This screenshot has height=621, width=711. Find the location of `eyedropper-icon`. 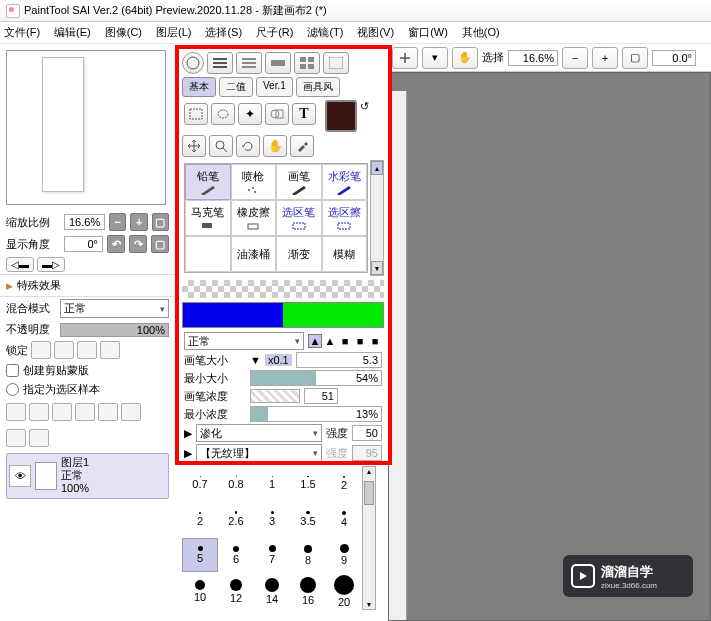

eyedropper-icon is located at coordinates (302, 146).